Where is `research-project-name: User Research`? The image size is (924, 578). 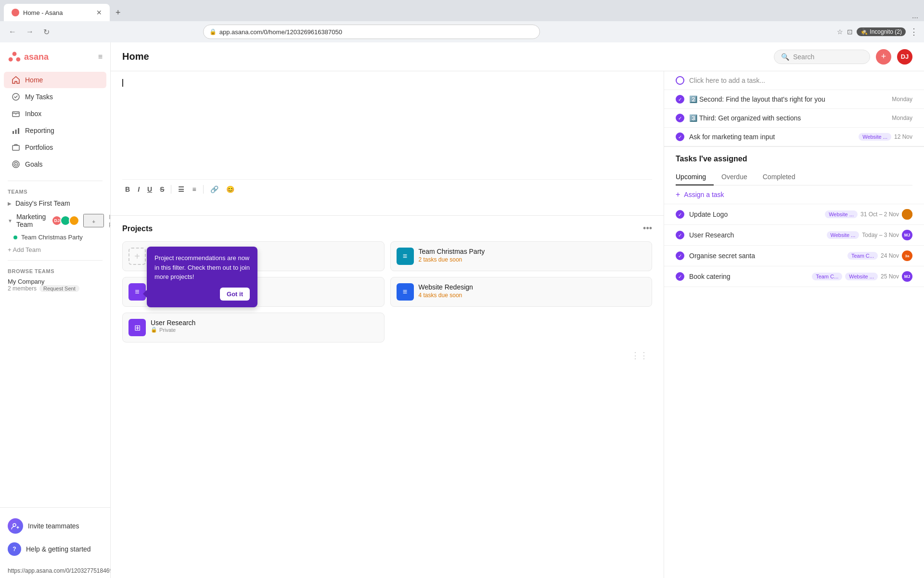 research-project-name: User Research is located at coordinates (265, 323).